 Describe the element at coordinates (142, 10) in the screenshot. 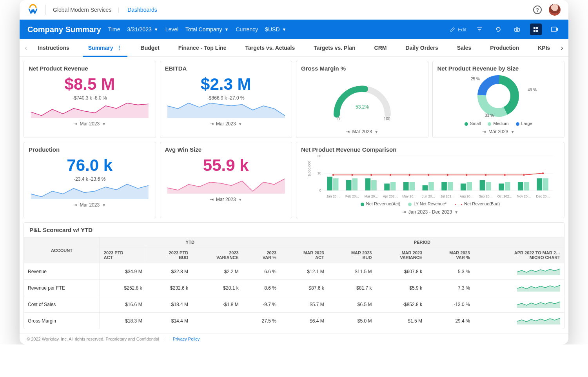

I see `breadcrumb-link: Dashboards` at that location.